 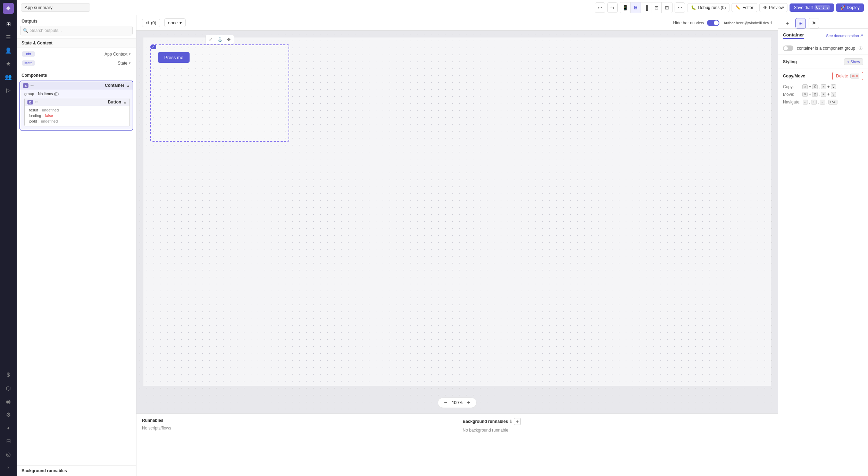 I want to click on show-styling-button: < Show, so click(x=853, y=62).